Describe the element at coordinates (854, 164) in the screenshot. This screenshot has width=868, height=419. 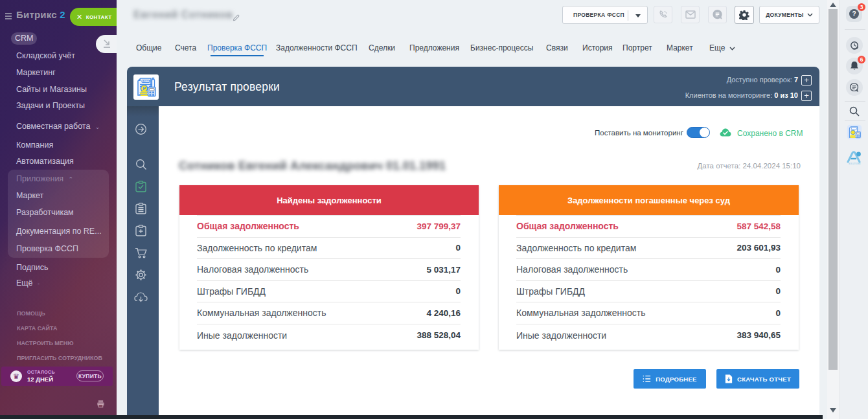
I see `svg-text: SOLUTIONS` at that location.